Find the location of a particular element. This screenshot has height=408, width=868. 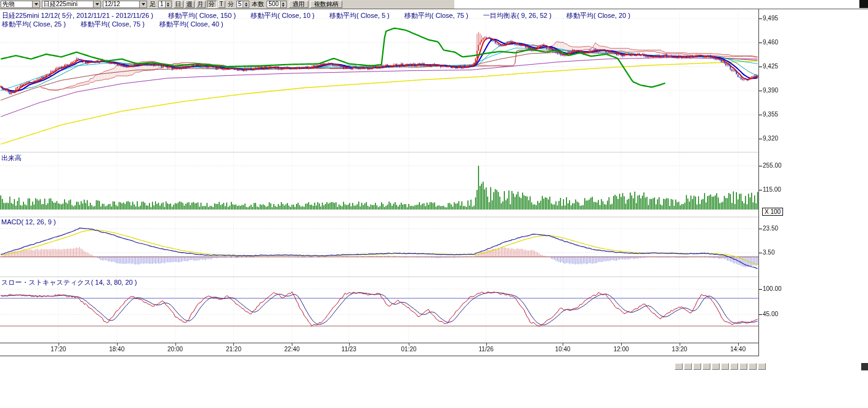

time-axis-label: 22:40 is located at coordinates (292, 349).